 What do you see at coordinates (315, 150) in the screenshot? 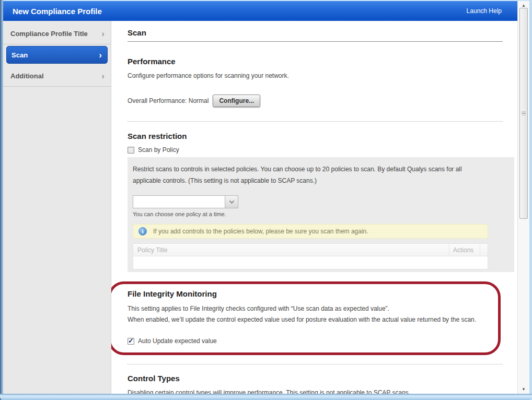
I see `scan-by-policy-row: Scan by Policy` at bounding box center [315, 150].